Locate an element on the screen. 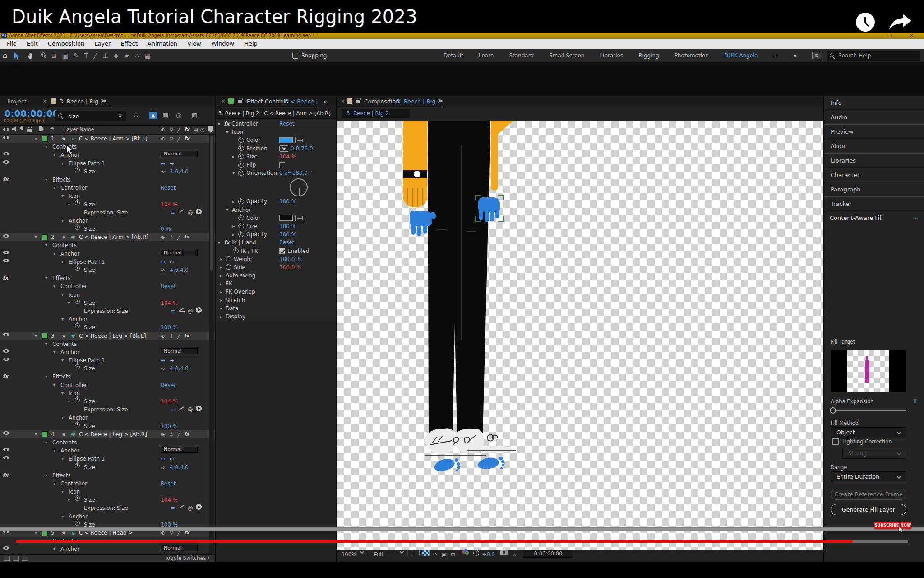  checkbox is located at coordinates (282, 165).